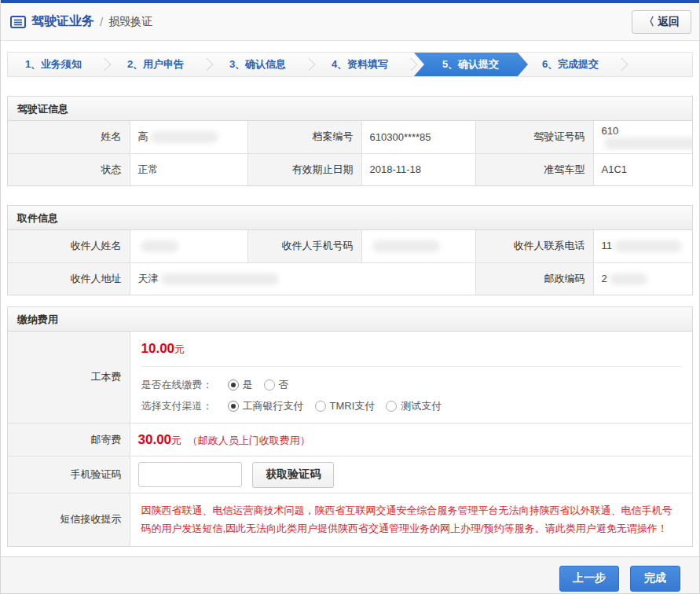  What do you see at coordinates (350, 141) in the screenshot?
I see `license-info-section: 驾驶证信息 姓名 高 档案编号 610300****85 驾驶证号码 610 状…` at bounding box center [350, 141].